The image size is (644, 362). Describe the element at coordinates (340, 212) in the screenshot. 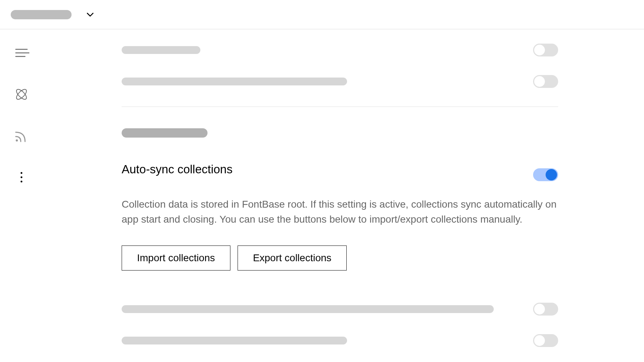

I see `auto-sync-description: Collection data is stored in FontBase ro…` at that location.